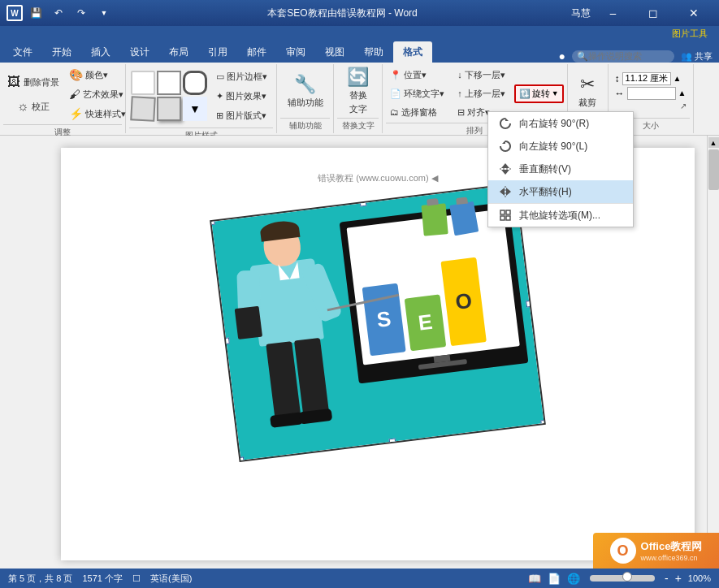 The image size is (719, 588). What do you see at coordinates (651, 106) in the screenshot?
I see `size-dialog-btn: ↗` at bounding box center [651, 106].